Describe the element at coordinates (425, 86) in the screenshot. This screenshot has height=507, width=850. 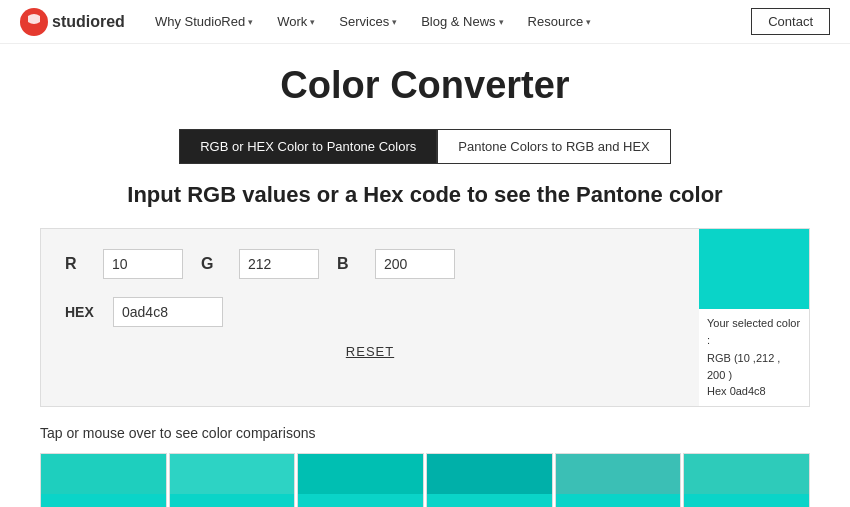
I see `page-title: Color Converter` at that location.